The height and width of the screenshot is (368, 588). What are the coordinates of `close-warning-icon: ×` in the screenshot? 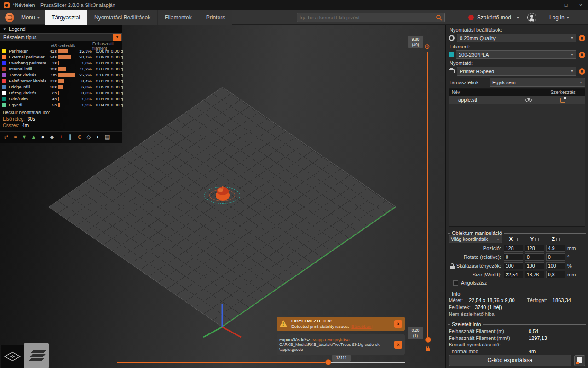 It's located at (398, 324).